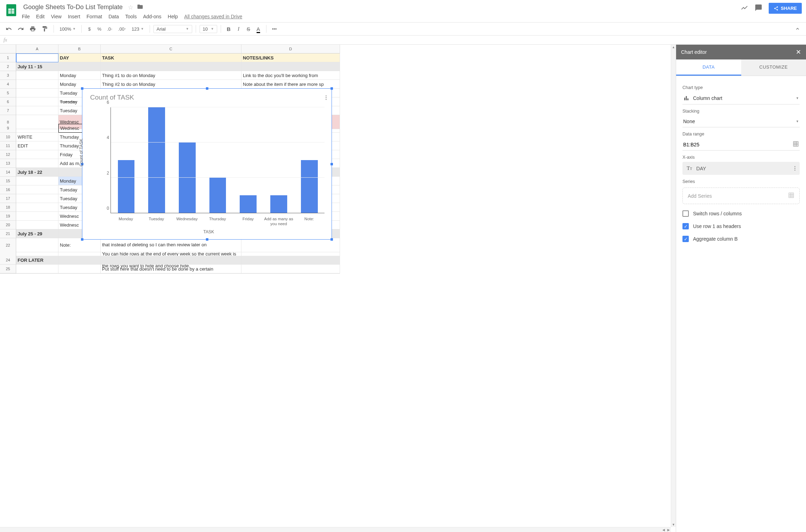 The height and width of the screenshot is (532, 806). What do you see at coordinates (8, 146) in the screenshot?
I see `row-header: 11` at bounding box center [8, 146].